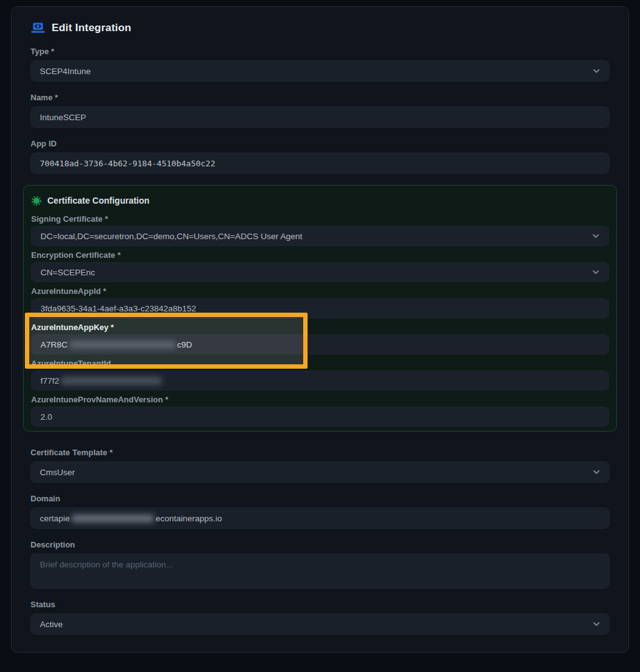 Image resolution: width=640 pixels, height=672 pixels. Describe the element at coordinates (320, 375) in the screenshot. I see `azure-intune-tenant-id-field-group: AzureIntuneTenantId f77f2` at that location.